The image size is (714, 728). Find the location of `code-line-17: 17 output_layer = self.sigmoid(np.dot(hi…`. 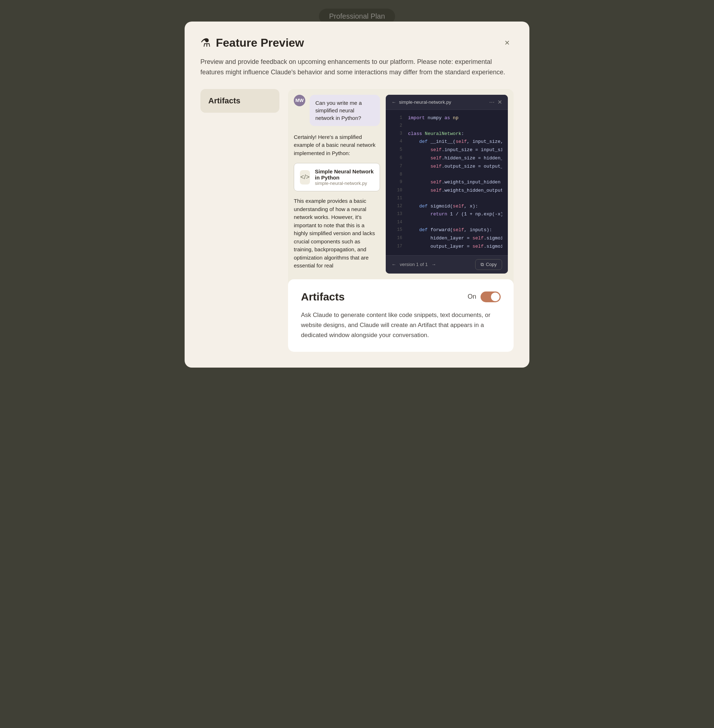

code-line-17: 17 output_layer = self.sigmoid(np.dot(hi… is located at coordinates (447, 247).